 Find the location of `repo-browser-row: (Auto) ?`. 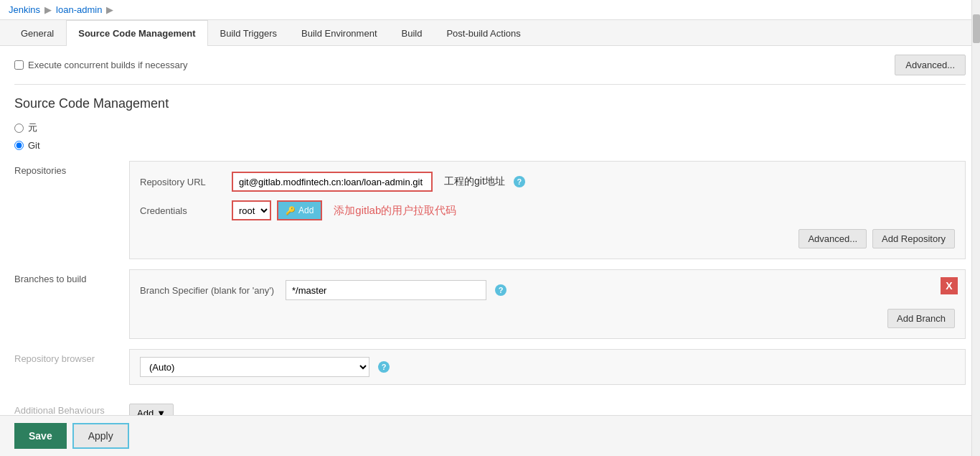

repo-browser-row: (Auto) ? is located at coordinates (547, 367).